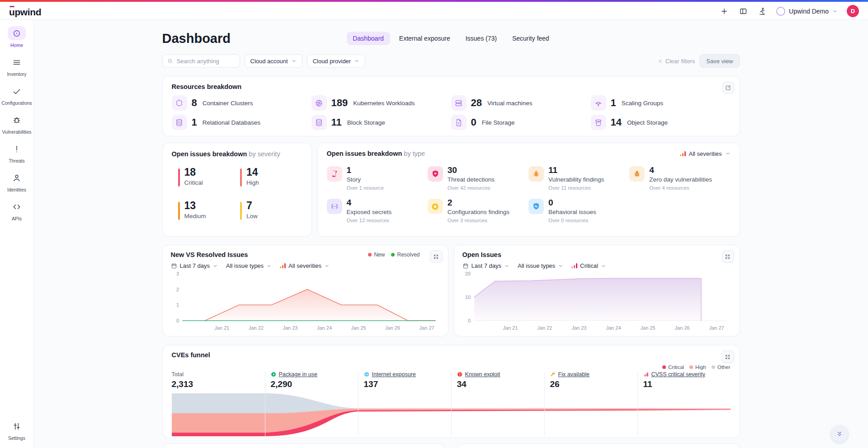 This screenshot has height=448, width=868. Describe the element at coordinates (579, 178) in the screenshot. I see `type-vulnerability-findings: 11 Vulnerability findings Over 11 resour…` at that location.